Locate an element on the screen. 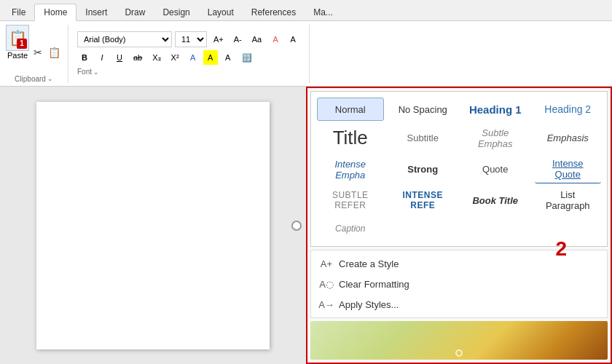 The height and width of the screenshot is (364, 612). create-style-icon: A+ is located at coordinates (326, 264).